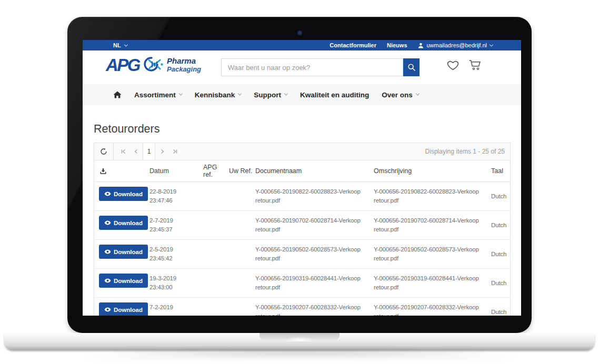  What do you see at coordinates (312, 196) in the screenshot?
I see `row-documentnaam-cell: Y-000656-20190822-60028823-Verkoop retou…` at bounding box center [312, 196].